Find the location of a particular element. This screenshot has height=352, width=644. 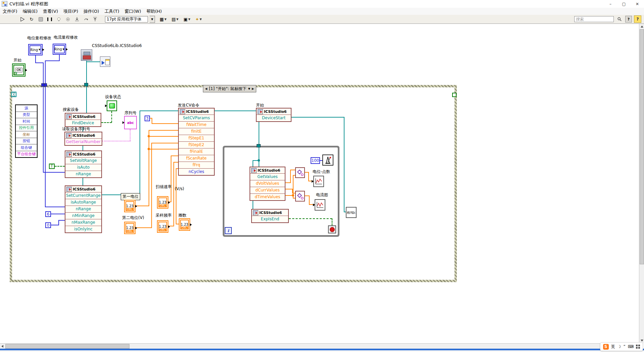

event-data-item: 坐标 is located at coordinates (26, 135).